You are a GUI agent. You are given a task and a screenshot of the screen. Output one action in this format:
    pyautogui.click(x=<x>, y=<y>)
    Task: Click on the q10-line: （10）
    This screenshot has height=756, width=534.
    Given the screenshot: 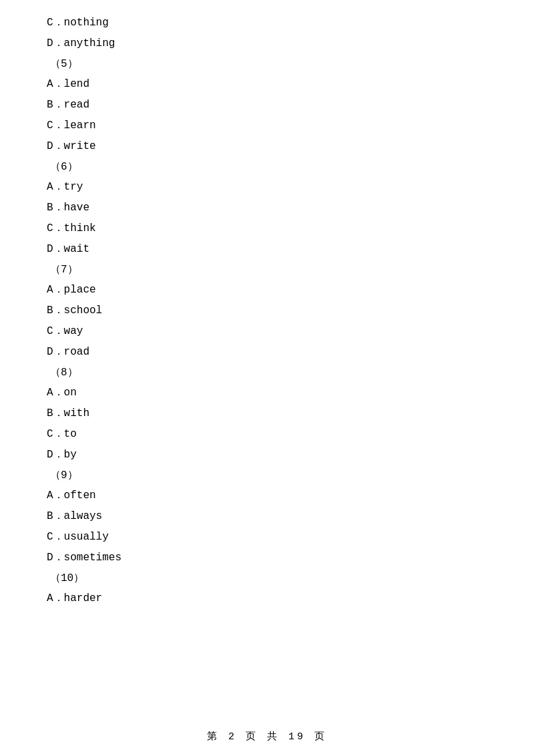 What is the action you would take?
    pyautogui.click(x=268, y=578)
    